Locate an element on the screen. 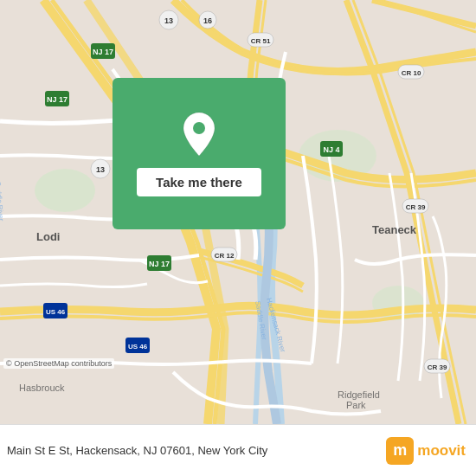 This screenshot has height=476, width=476. take-me-there-button: Take me there is located at coordinates (199, 182).